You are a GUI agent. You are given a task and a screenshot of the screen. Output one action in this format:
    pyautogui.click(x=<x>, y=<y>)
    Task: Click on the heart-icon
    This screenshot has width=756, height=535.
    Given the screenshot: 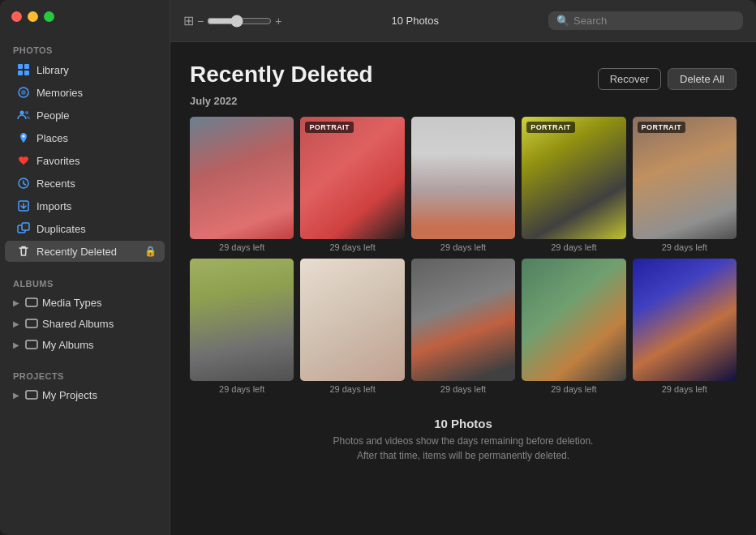 What is the action you would take?
    pyautogui.click(x=24, y=160)
    